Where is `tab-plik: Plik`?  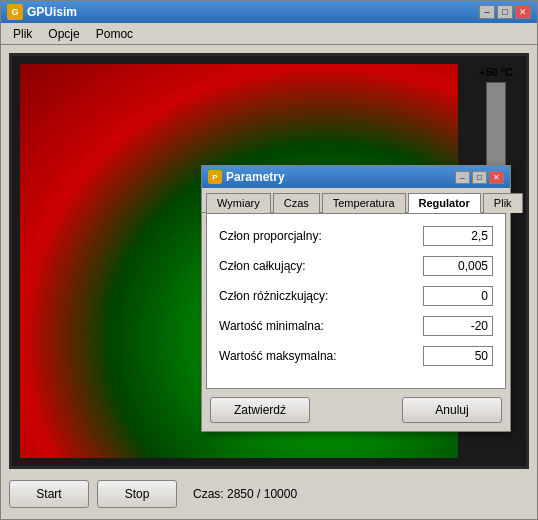 tab-plik: Plik is located at coordinates (503, 203).